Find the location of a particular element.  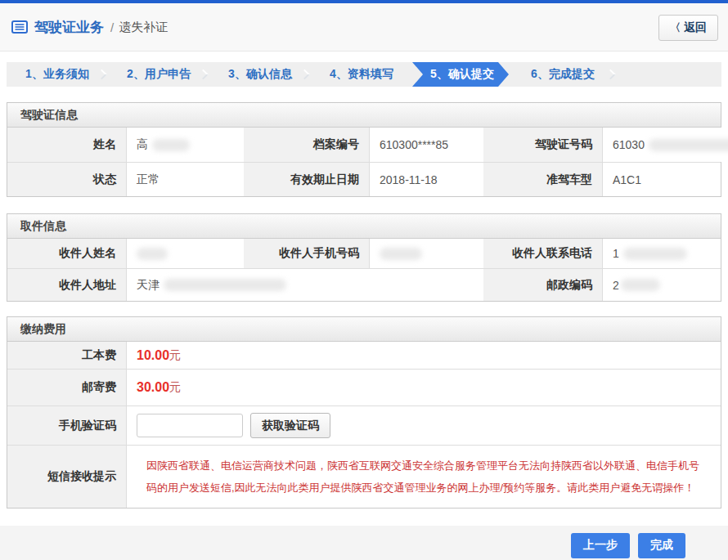

fees-section-header: 缴纳费用 is located at coordinates (364, 329).